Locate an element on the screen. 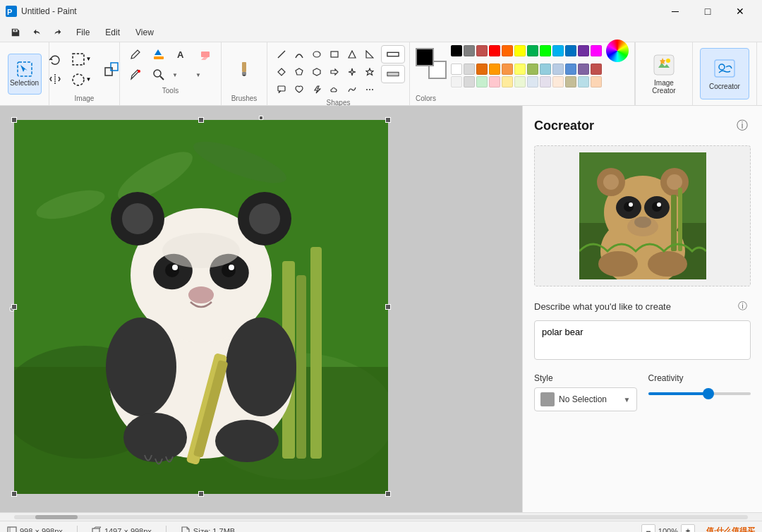 Image resolution: width=762 pixels, height=532 pixels. maximize-button: □ is located at coordinates (708, 11).